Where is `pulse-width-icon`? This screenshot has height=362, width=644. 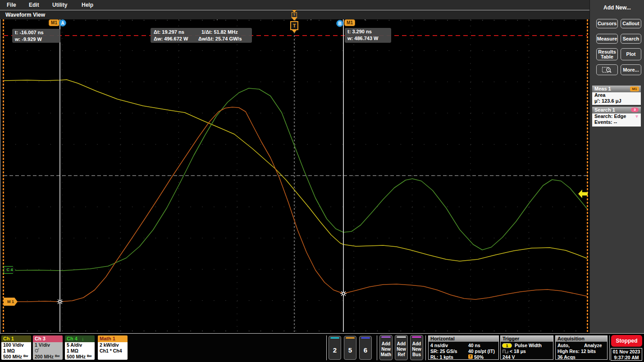
pulse-width-icon is located at coordinates (506, 351).